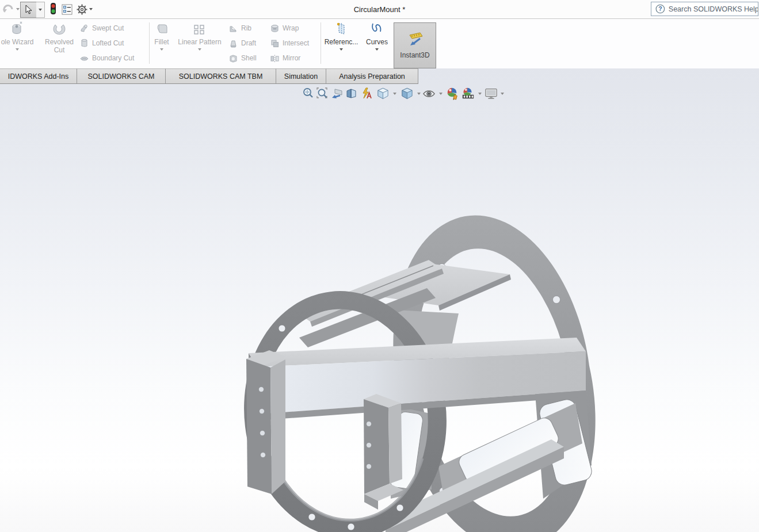  What do you see at coordinates (200, 36) in the screenshot?
I see `linear-pattern-button: Linear Pattern` at bounding box center [200, 36].